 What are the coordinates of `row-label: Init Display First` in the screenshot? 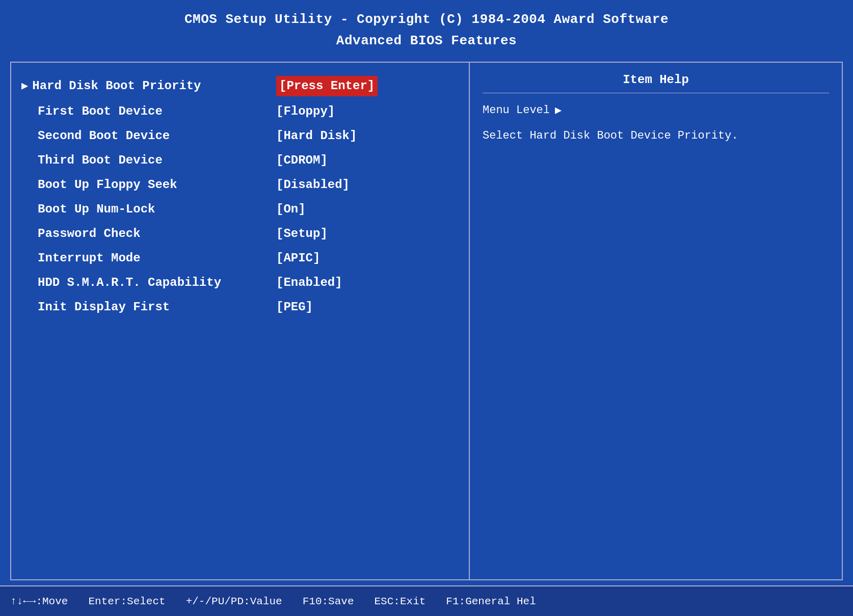 It's located at (149, 307).